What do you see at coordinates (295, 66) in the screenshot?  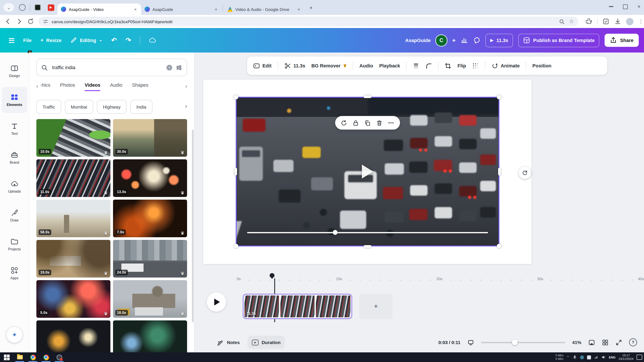 I see `trim-button: 11.3s` at bounding box center [295, 66].